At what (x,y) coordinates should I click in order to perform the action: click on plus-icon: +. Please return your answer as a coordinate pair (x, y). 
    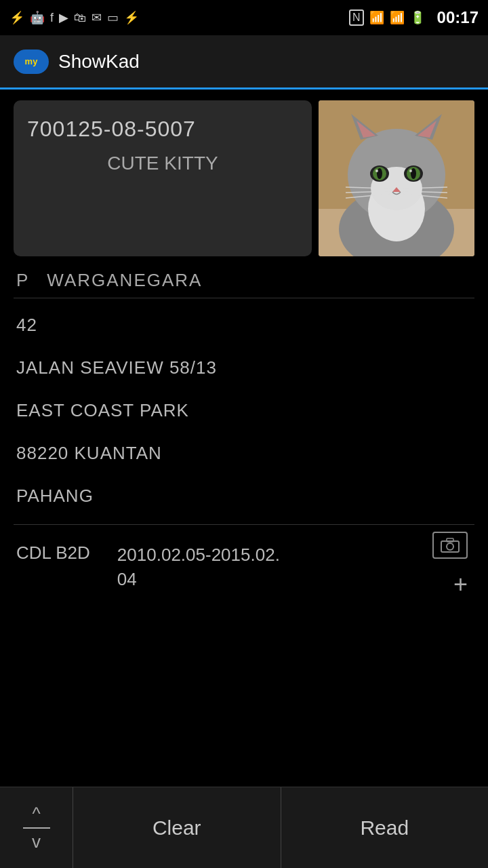
    Looking at the image, I should click on (461, 585).